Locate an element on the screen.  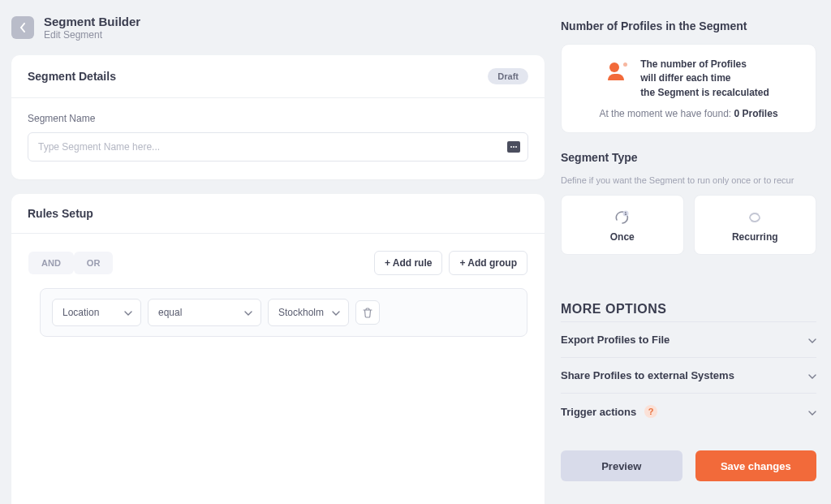
rule-operator-value: equal is located at coordinates (170, 312).